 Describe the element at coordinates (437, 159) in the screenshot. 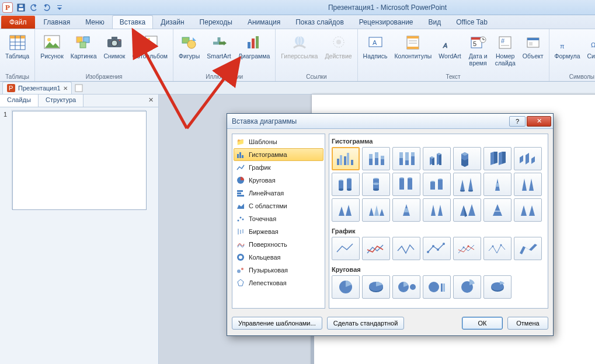

I see `chart-3d-clustered-column` at that location.